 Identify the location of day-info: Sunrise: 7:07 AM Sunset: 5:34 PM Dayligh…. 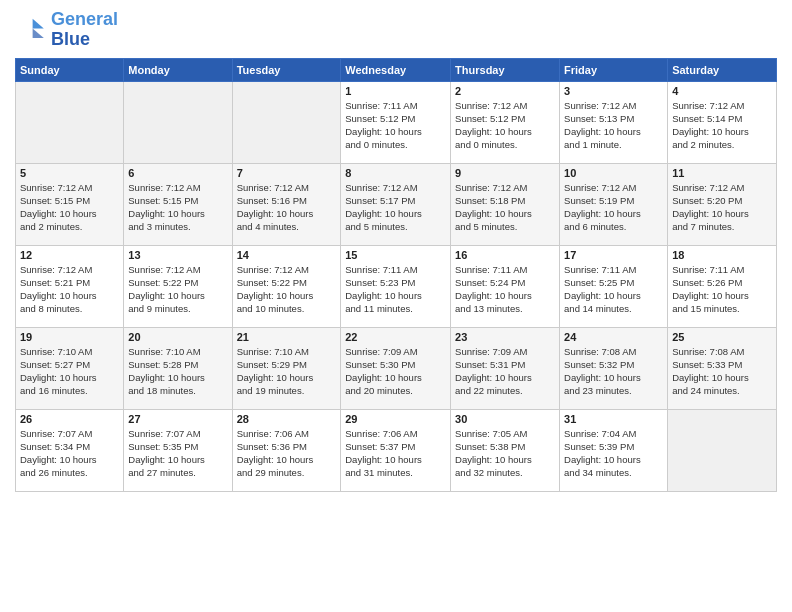
(70, 454).